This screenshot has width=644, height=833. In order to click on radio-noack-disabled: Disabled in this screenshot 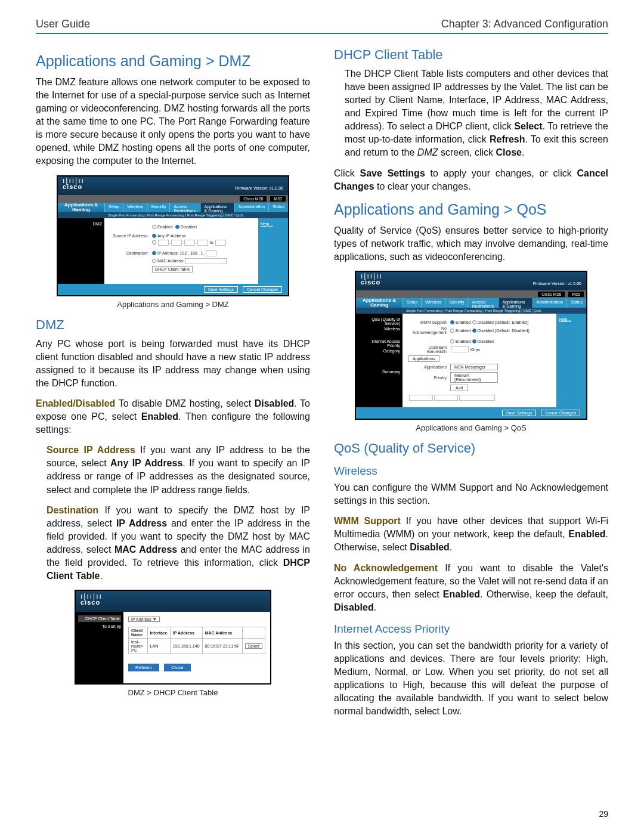, I will do `click(485, 330)`.